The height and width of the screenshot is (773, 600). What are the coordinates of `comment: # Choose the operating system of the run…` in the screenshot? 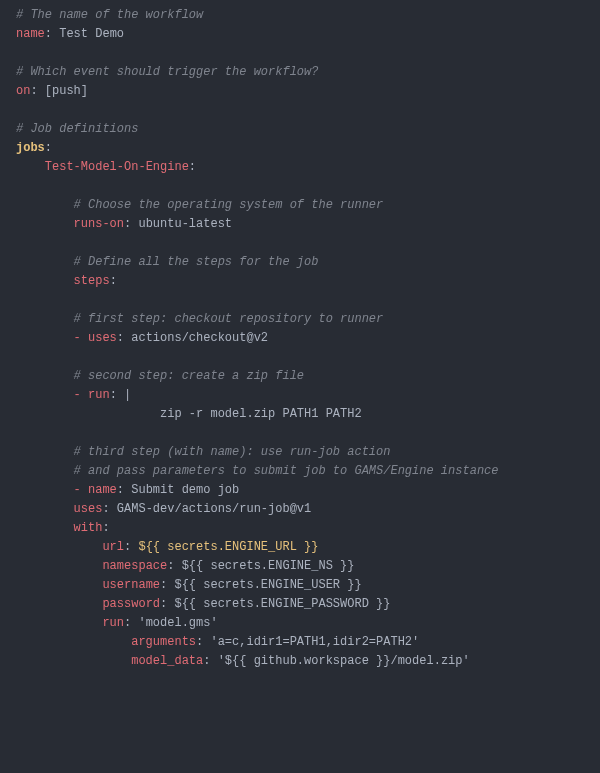 It's located at (229, 205).